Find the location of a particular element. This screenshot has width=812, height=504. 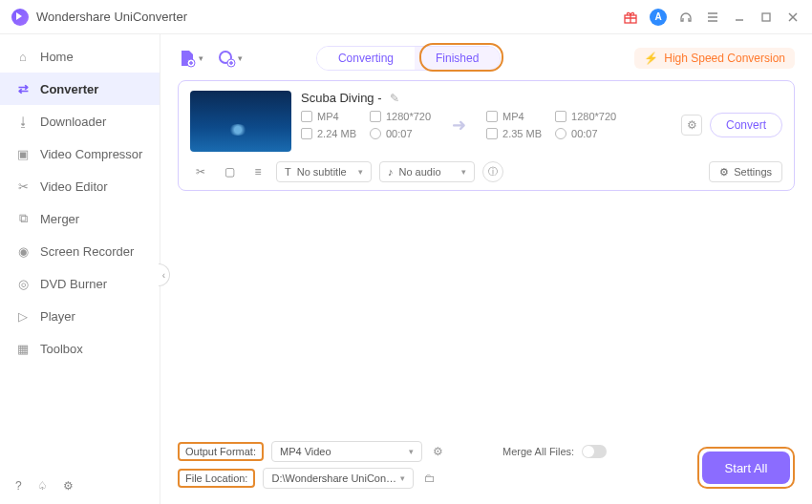

sidebar-item-label: Downloader is located at coordinates (73, 122).